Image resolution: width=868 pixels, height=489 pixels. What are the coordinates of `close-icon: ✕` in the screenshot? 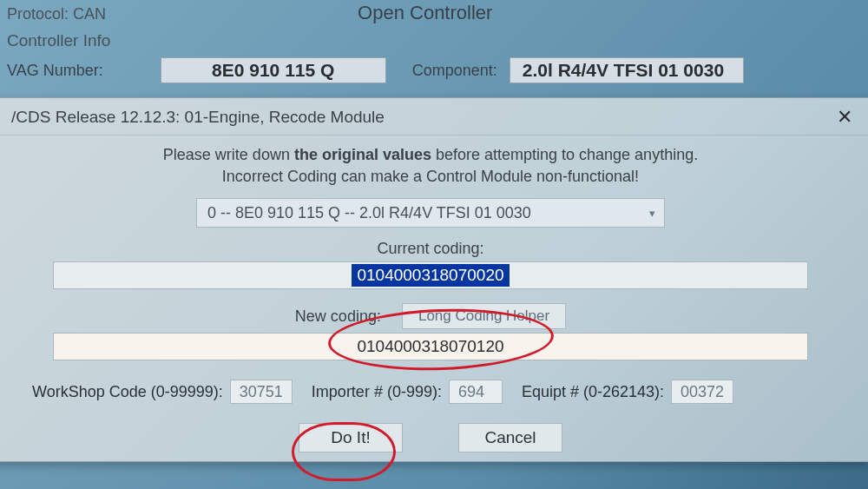 It's located at (845, 117).